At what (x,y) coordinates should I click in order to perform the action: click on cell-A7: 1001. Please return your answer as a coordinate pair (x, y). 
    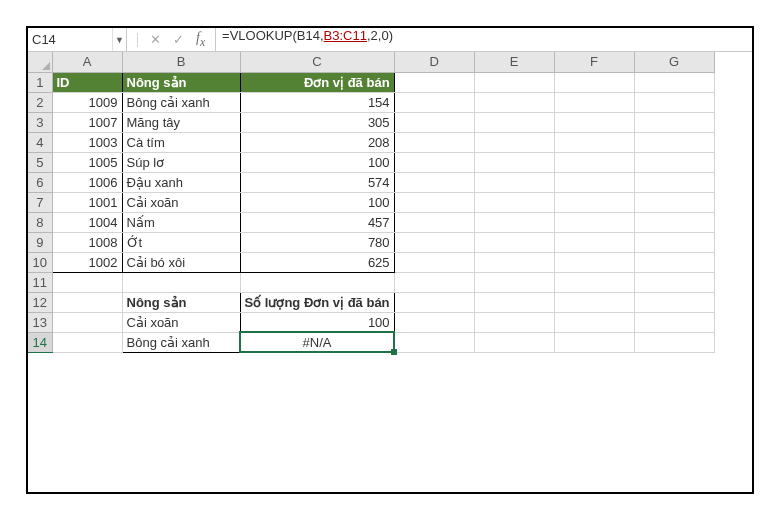
    Looking at the image, I should click on (87, 202).